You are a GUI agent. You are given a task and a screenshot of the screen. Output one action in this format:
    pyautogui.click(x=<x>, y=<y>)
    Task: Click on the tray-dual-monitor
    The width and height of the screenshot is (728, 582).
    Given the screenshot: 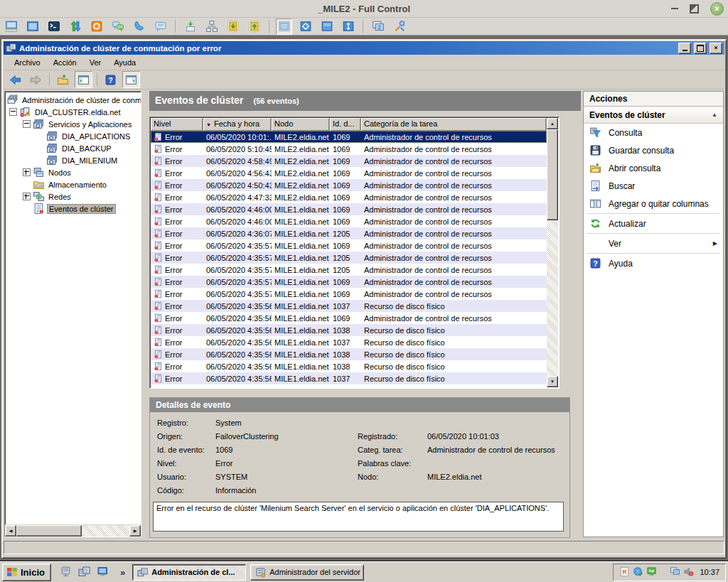 What is the action you would take?
    pyautogui.click(x=675, y=573)
    